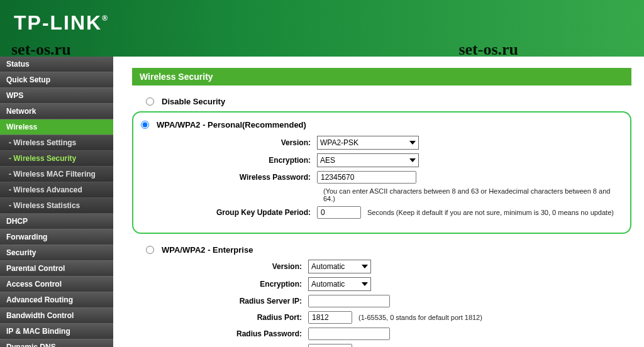  What do you see at coordinates (368, 160) in the screenshot?
I see `personal-encryption-select: AES` at bounding box center [368, 160].